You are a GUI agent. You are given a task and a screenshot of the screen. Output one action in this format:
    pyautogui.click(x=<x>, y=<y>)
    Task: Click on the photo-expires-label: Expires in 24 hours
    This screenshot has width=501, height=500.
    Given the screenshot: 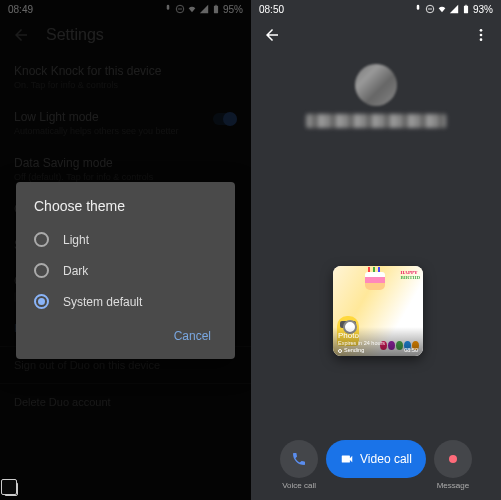 What is the action you would take?
    pyautogui.click(x=378, y=343)
    